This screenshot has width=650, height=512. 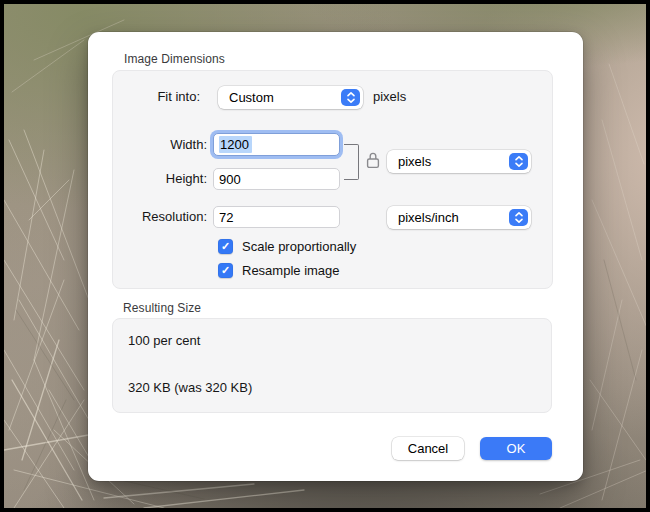 I want to click on size-unit-value: pixels, so click(x=414, y=162).